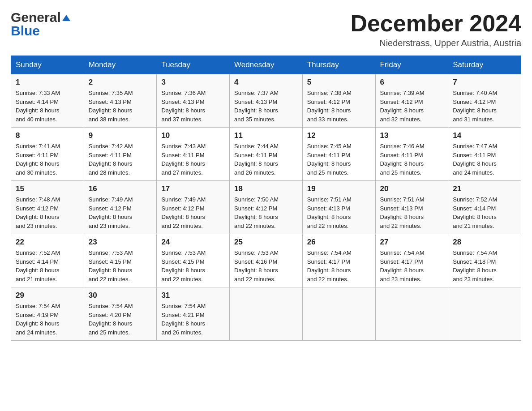 The image size is (532, 411). I want to click on table-row: 26 Sunrise: 7:54 AMSunset: 4:17 PMDaylig…, so click(339, 261).